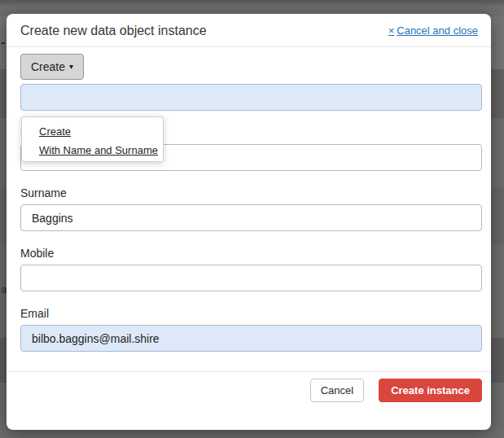 The image size is (504, 438). What do you see at coordinates (251, 194) in the screenshot?
I see `surname-label: Surname` at bounding box center [251, 194].